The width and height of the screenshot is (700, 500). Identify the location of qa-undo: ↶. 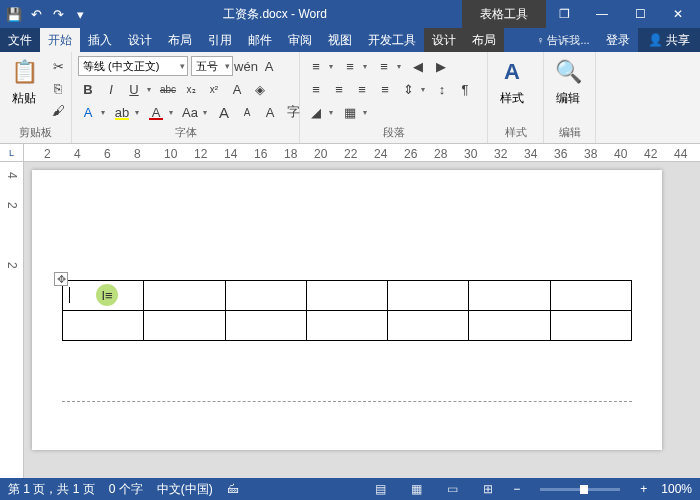
(36, 14).